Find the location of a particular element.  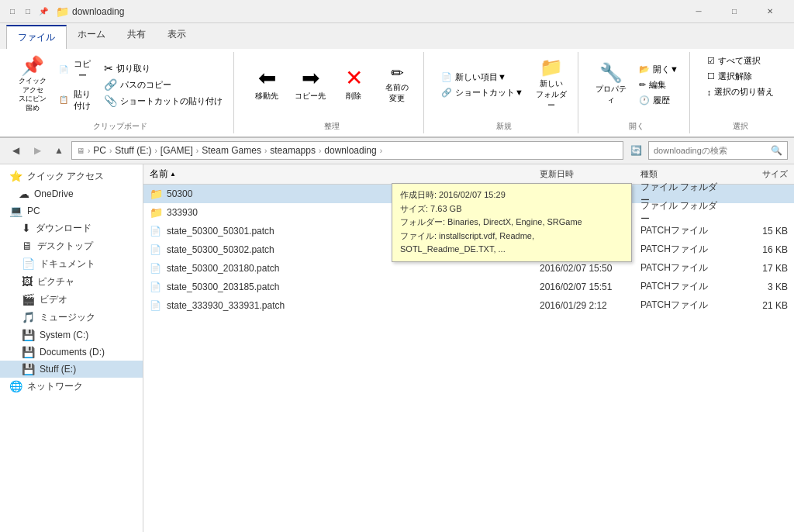

path-downloading: downloading is located at coordinates (350, 150).